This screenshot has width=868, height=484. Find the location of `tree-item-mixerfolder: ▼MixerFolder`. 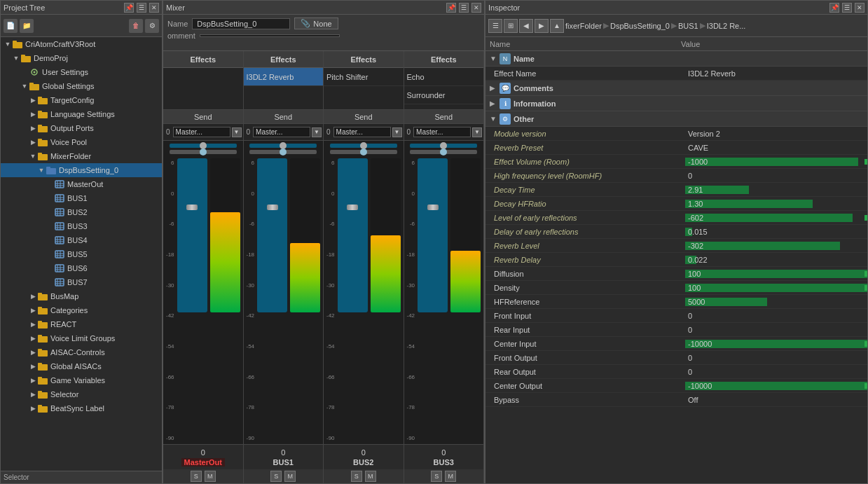

tree-item-mixerfolder: ▼MixerFolder is located at coordinates (81, 156).